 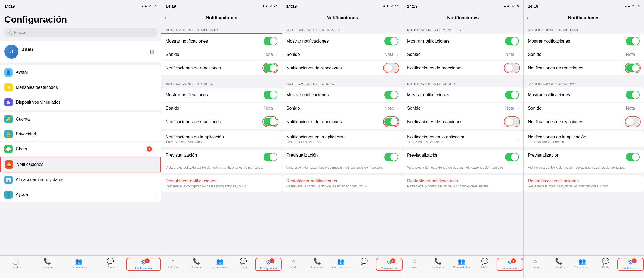 I want to click on preview-group-5: Previsualización Vista previa del texto …, so click(x=584, y=161).